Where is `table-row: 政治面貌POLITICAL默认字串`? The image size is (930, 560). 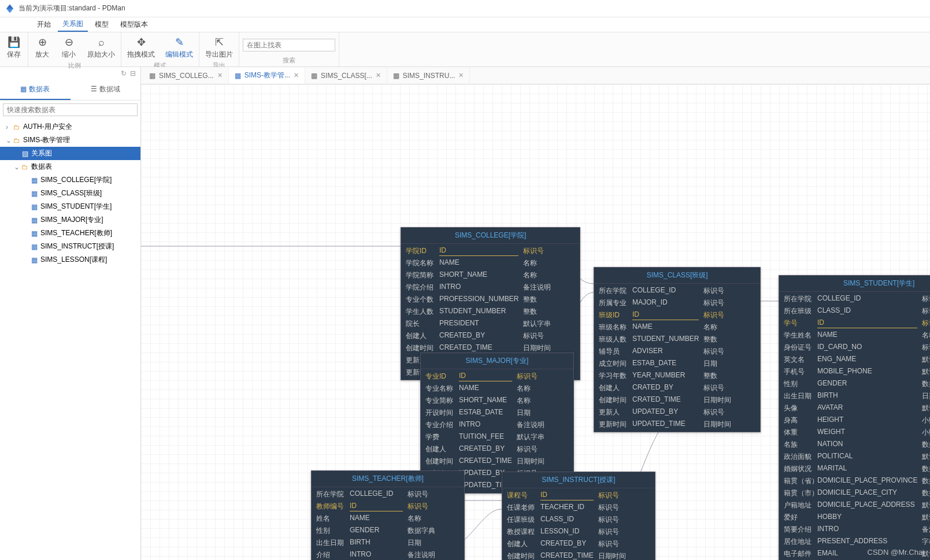
table-row: 政治面貌POLITICAL默认字串 is located at coordinates (854, 457).